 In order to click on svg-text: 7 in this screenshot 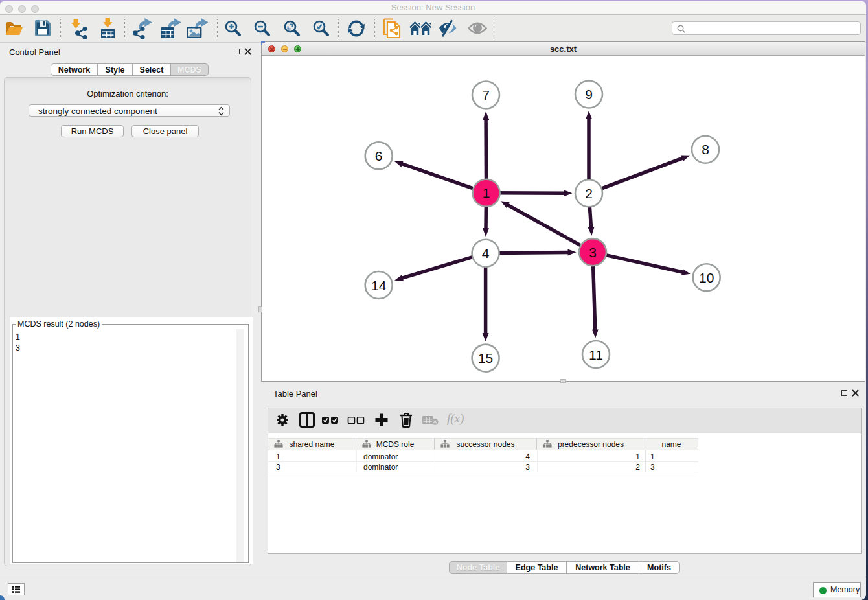, I will do `click(486, 95)`.